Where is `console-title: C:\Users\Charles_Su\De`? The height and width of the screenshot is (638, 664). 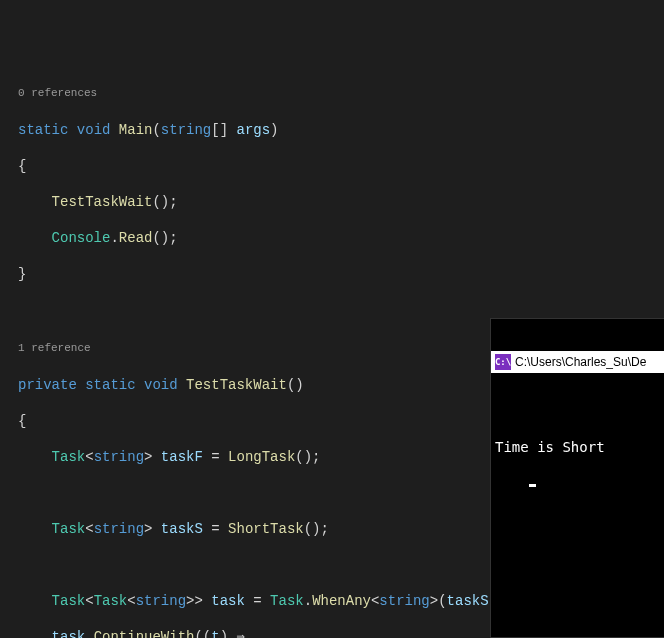
console-title: C:\Users\Charles_Su\De is located at coordinates (580, 362).